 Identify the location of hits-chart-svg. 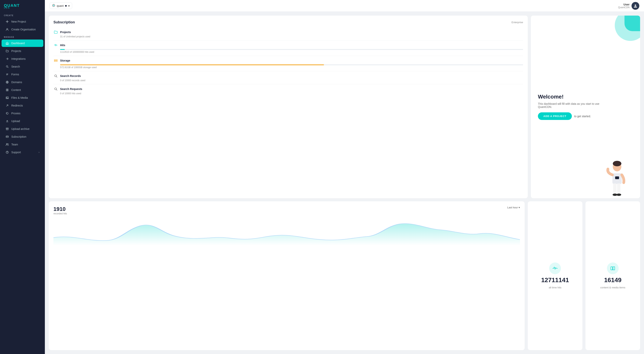
(287, 234).